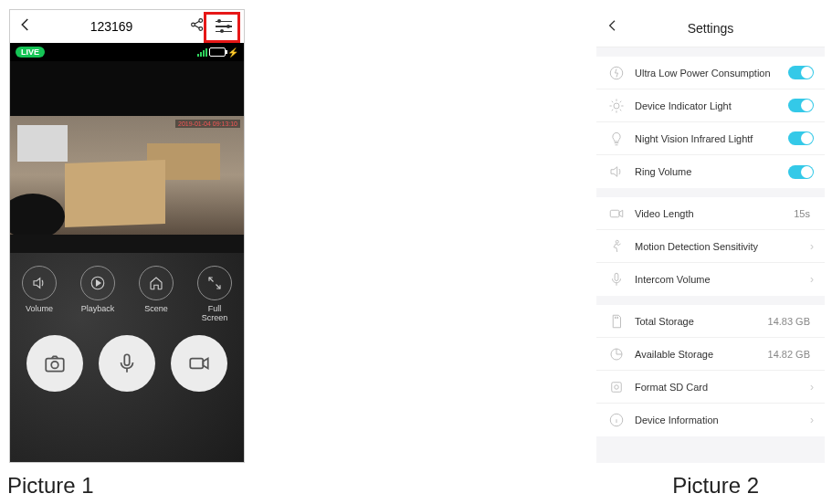  What do you see at coordinates (616, 420) in the screenshot?
I see `info-icon` at bounding box center [616, 420].